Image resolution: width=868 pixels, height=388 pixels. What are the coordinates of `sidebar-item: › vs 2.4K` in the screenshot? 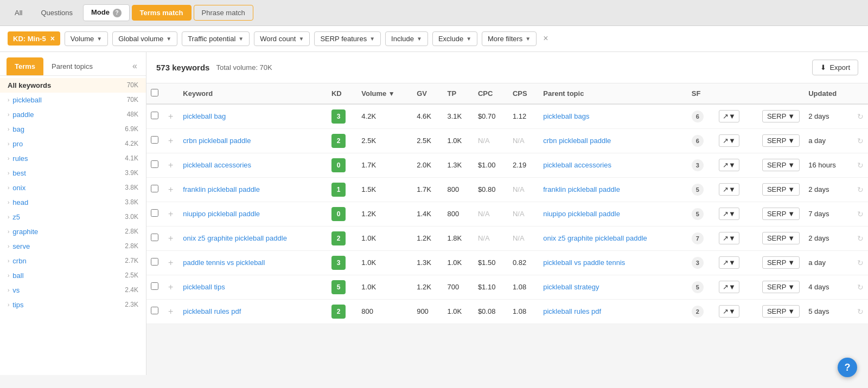 It's located at (73, 290).